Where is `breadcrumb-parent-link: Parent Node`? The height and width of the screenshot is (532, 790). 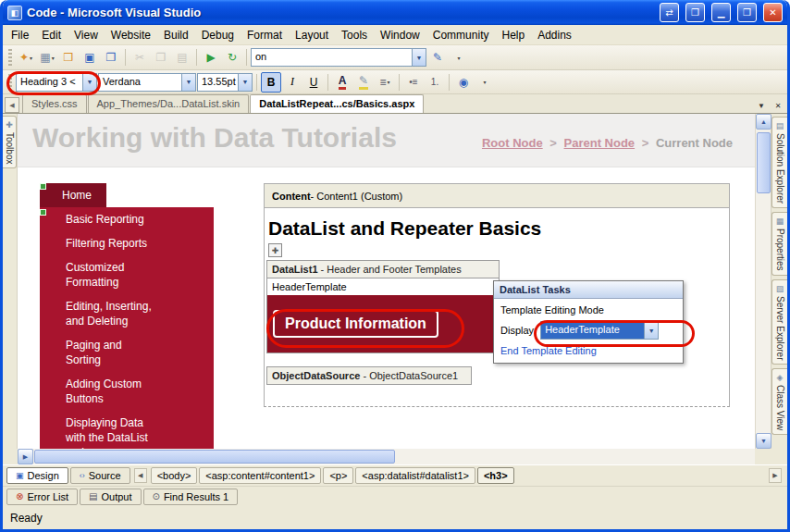 breadcrumb-parent-link: Parent Node is located at coordinates (599, 142).